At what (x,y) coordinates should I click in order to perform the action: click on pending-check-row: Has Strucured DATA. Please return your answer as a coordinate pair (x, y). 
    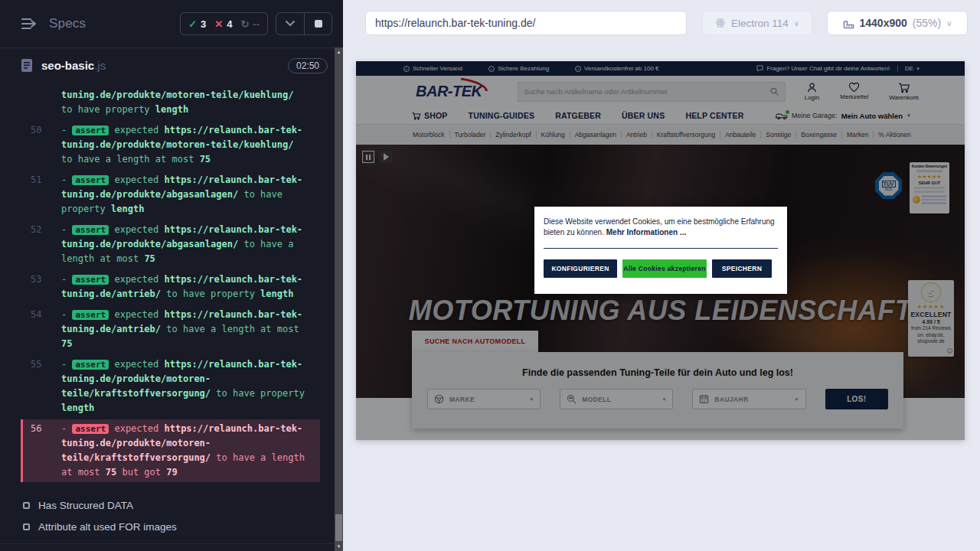
    Looking at the image, I should click on (175, 505).